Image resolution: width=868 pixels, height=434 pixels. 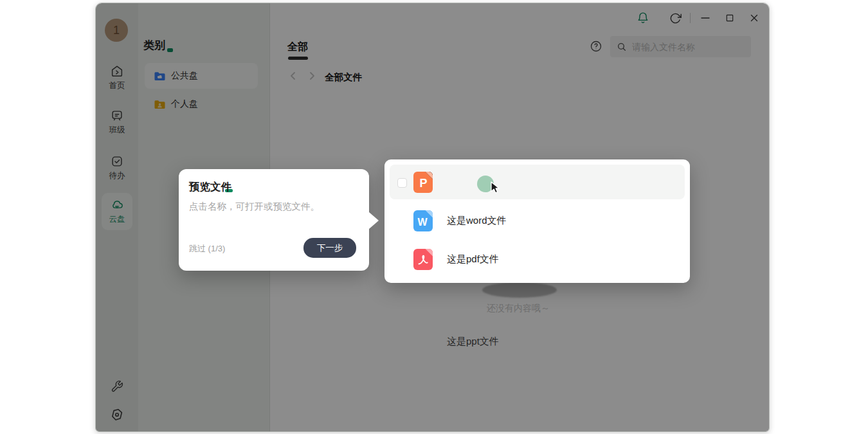 What do you see at coordinates (423, 183) in the screenshot?
I see `ppt-file-icon: P` at bounding box center [423, 183].